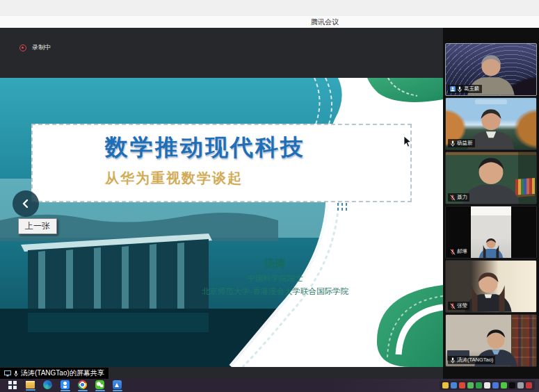  What do you see at coordinates (35, 47) in the screenshot?
I see `recording-indicator: 录制中` at bounding box center [35, 47].